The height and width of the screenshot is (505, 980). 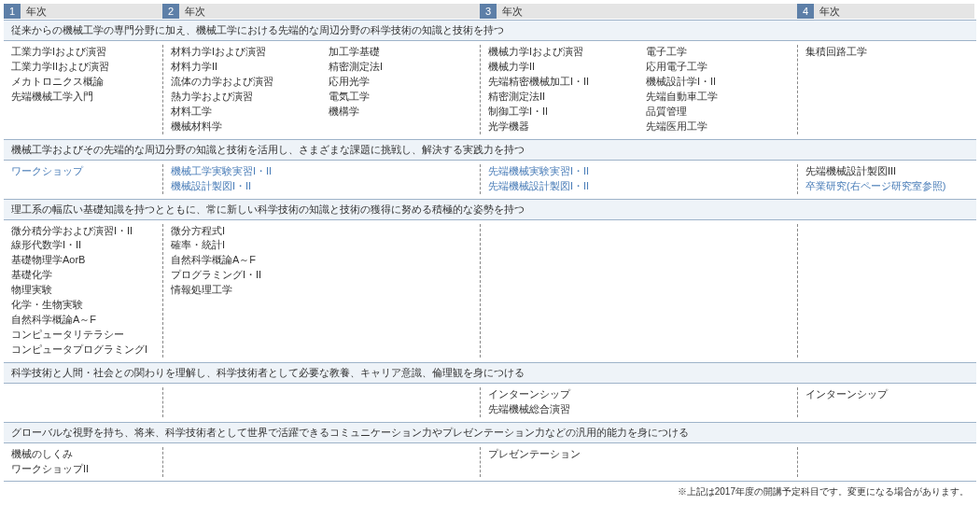 I want to click on year-num-1: 1, so click(x=12, y=11).